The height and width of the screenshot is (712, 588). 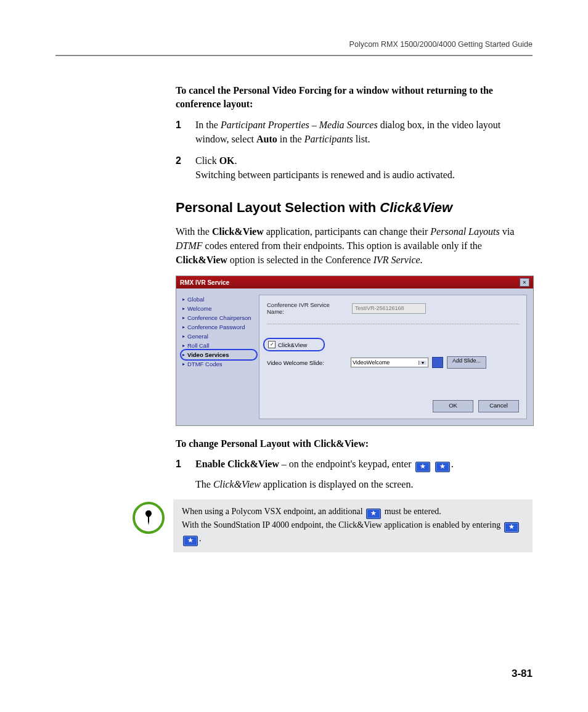 What do you see at coordinates (453, 406) in the screenshot?
I see `ok-button: OK` at bounding box center [453, 406].